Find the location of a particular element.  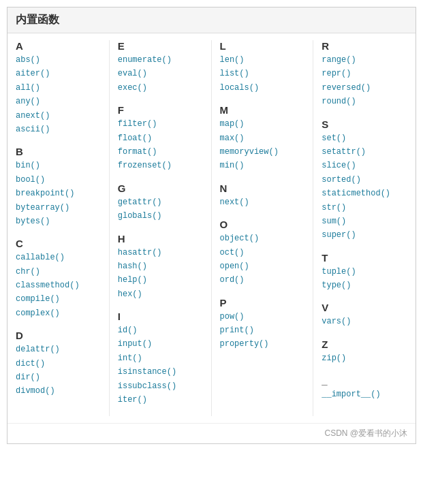

section-letter-H: H is located at coordinates (161, 238).